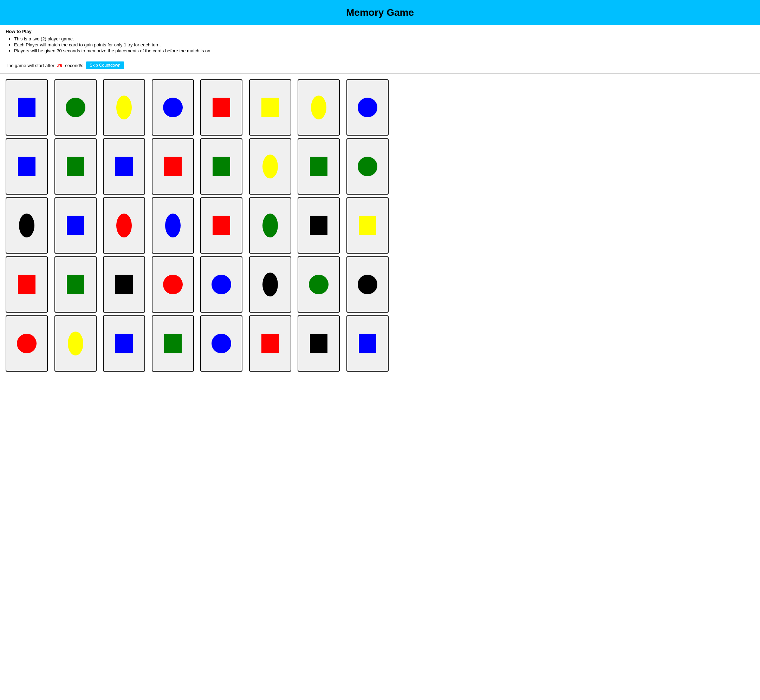 The height and width of the screenshot is (700, 760). What do you see at coordinates (380, 41) in the screenshot?
I see `how-to-play-section: How to Play This is a two (2) player gam…` at bounding box center [380, 41].